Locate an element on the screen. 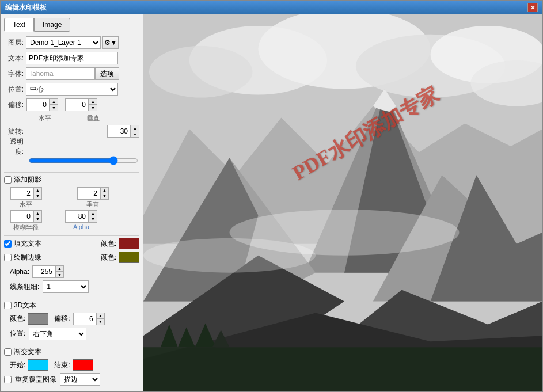 The image size is (543, 392). shadow-v-spinner: ▲ ▼ is located at coordinates (93, 193).